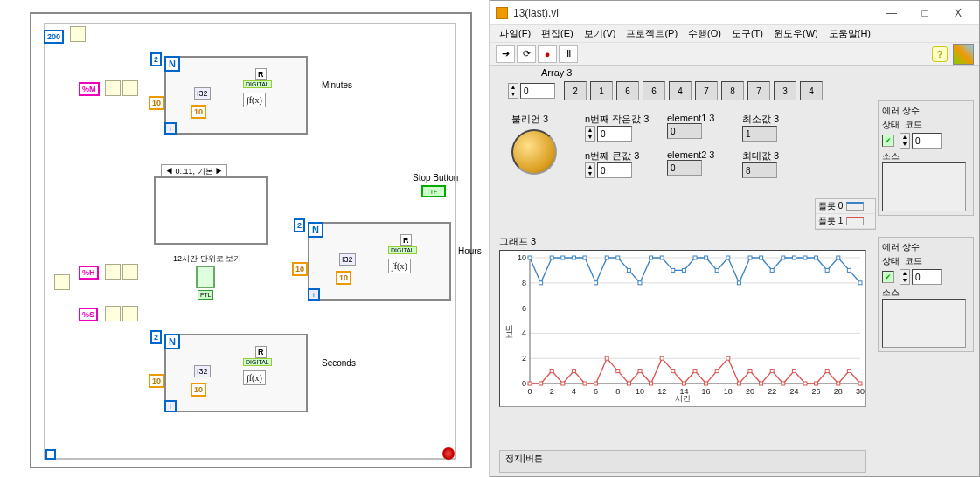  Describe the element at coordinates (130, 88) in the screenshot. I see `string-to-num-icon` at that location.